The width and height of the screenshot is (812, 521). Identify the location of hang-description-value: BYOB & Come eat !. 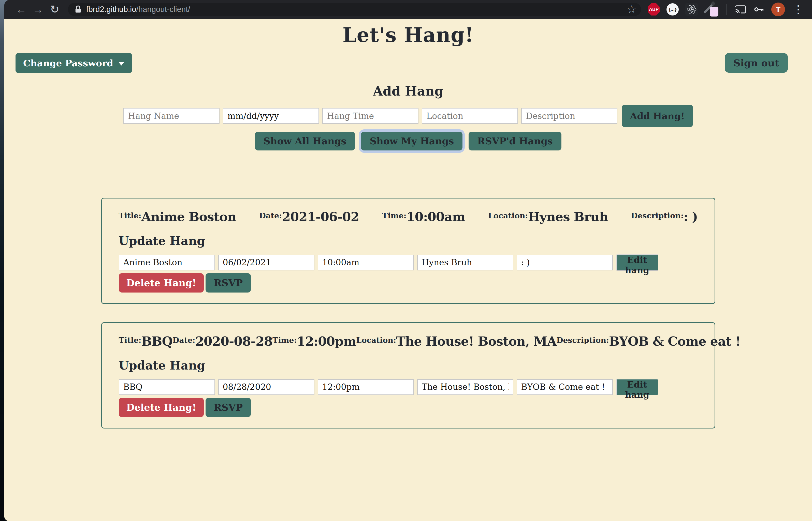
(675, 342).